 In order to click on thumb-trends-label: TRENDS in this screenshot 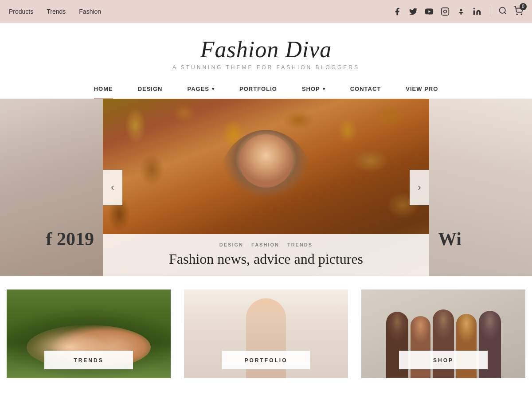, I will do `click(89, 360)`.